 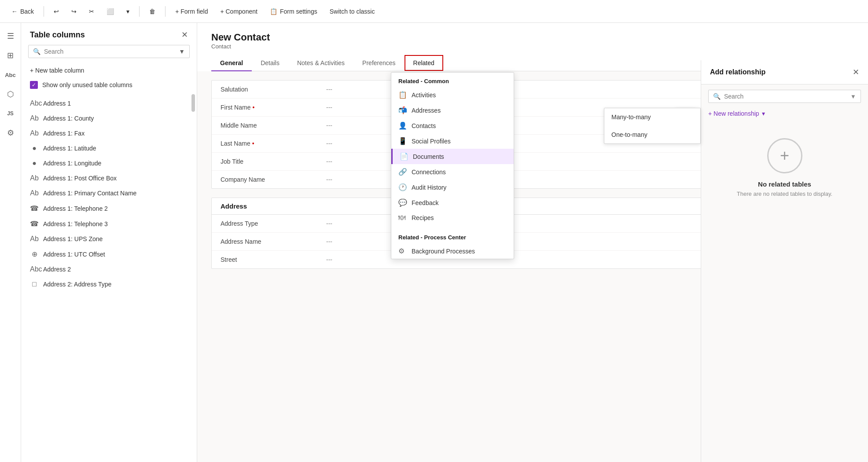 What do you see at coordinates (109, 284) in the screenshot?
I see `sidebar-list-item: □Address 2: Address Type` at bounding box center [109, 284].